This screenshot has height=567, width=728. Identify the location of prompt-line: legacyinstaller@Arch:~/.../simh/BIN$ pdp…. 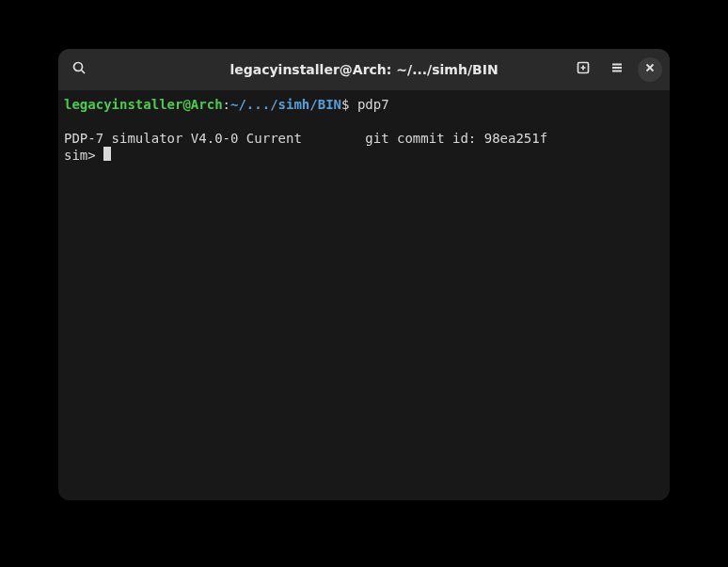
(364, 104).